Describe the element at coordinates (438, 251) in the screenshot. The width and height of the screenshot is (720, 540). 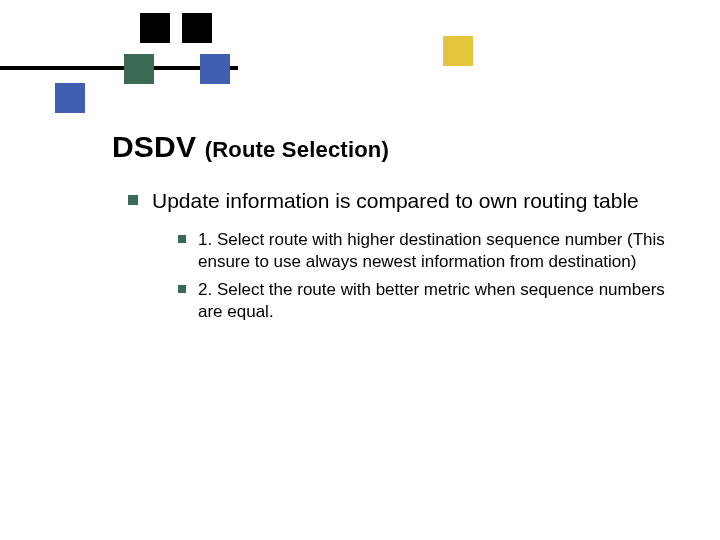
I see `bullet-level2-text: 1. Select route with higher destination …` at that location.